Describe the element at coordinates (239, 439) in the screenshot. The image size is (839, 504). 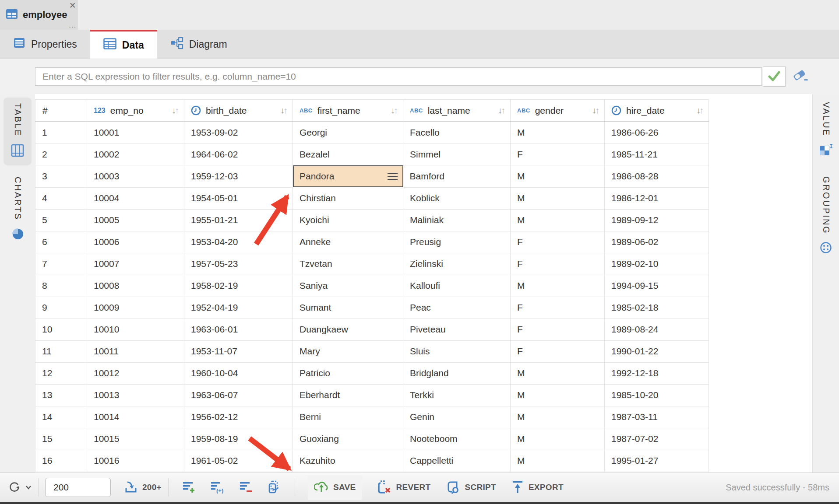
I see `cell: 1959-08-19` at that location.